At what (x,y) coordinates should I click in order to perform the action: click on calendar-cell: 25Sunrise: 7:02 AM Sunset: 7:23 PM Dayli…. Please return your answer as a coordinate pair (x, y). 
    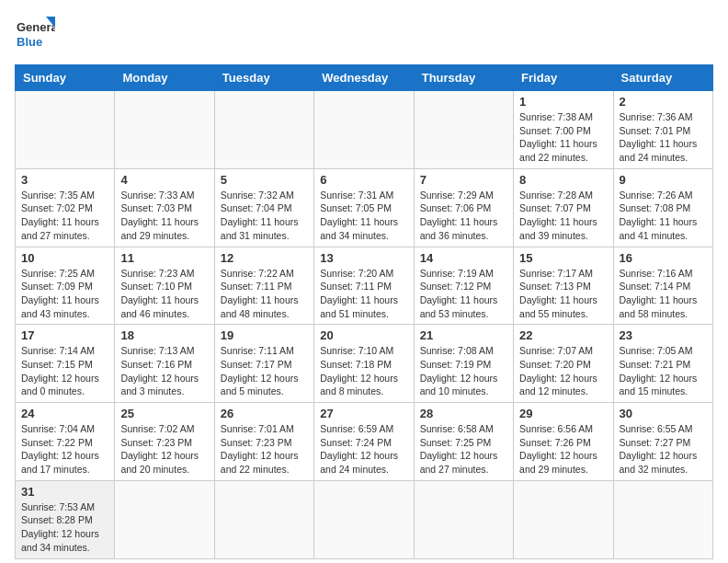
    Looking at the image, I should click on (165, 442).